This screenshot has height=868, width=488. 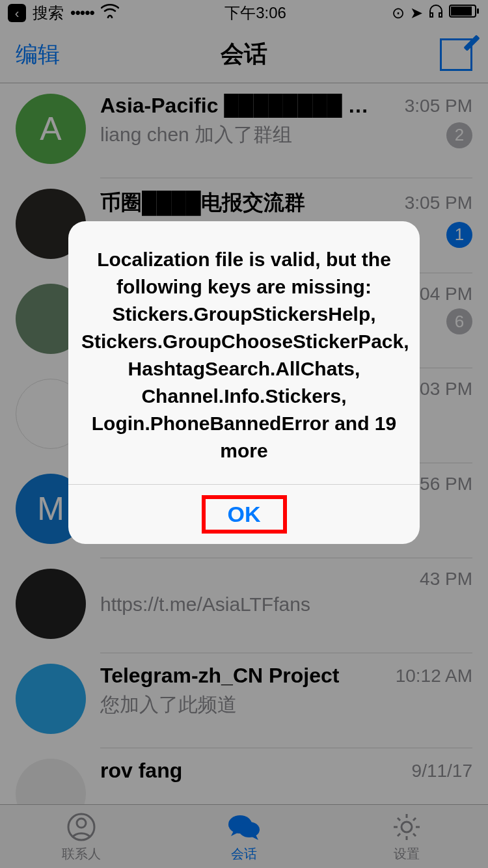 I want to click on highlight-annotation: OK, so click(x=245, y=514).